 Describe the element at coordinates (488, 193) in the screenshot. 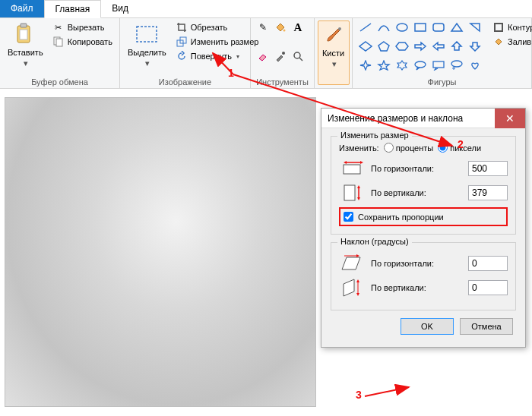

I see `vertical-input` at that location.